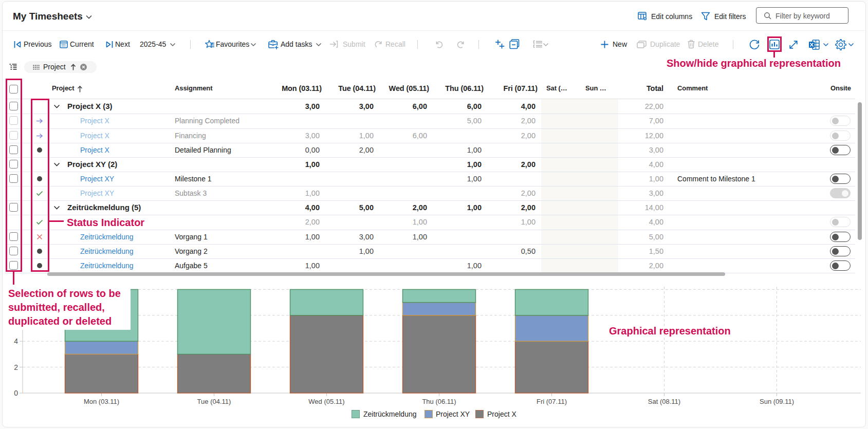 Image resolution: width=868 pixels, height=429 pixels. What do you see at coordinates (664, 402) in the screenshot?
I see `svg-text: Sat (08.11)` at bounding box center [664, 402].